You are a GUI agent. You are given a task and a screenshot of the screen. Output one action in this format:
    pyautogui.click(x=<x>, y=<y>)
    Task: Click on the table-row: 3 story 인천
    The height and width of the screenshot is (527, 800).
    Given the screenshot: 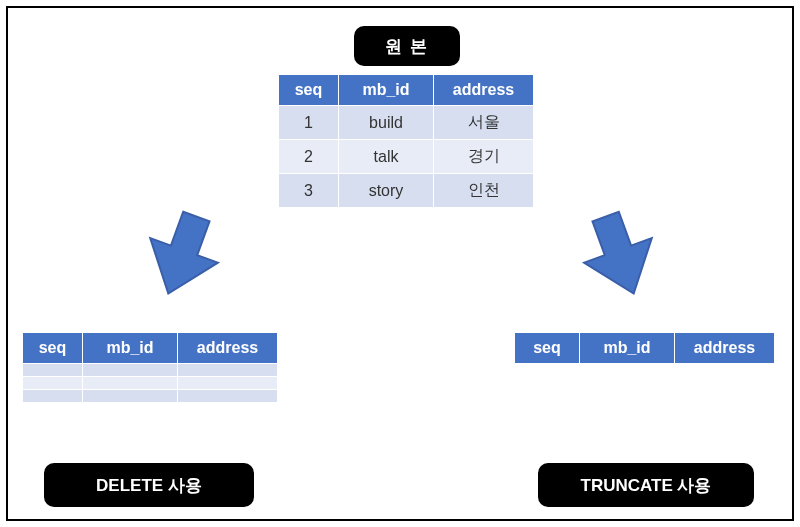 What is the action you would take?
    pyautogui.click(x=406, y=191)
    